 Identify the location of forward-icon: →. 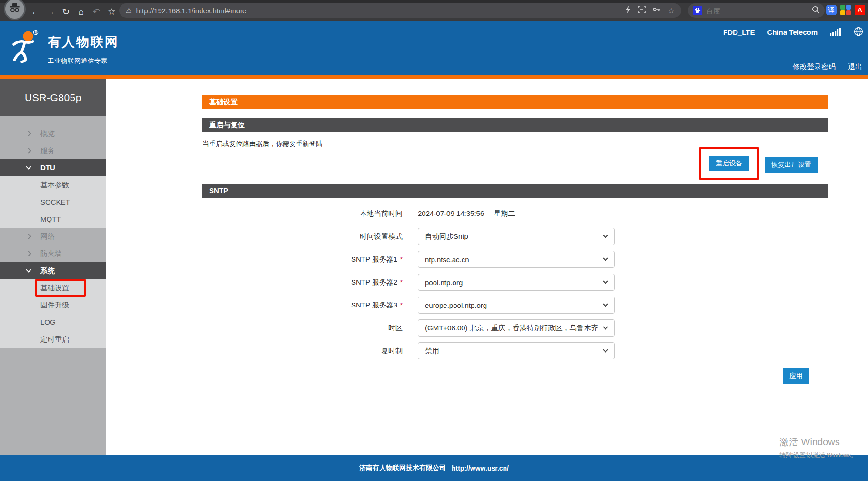
(50, 12).